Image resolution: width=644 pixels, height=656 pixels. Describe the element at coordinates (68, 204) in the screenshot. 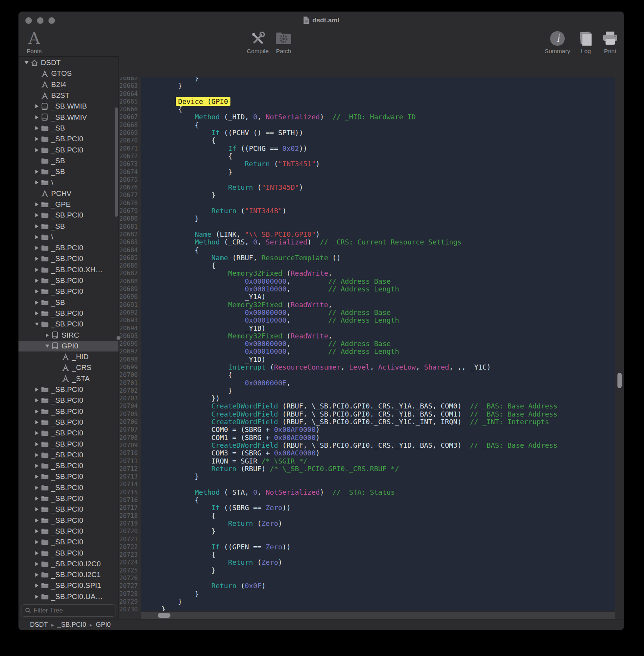

I see `tree-item--gpe: _GPE` at that location.